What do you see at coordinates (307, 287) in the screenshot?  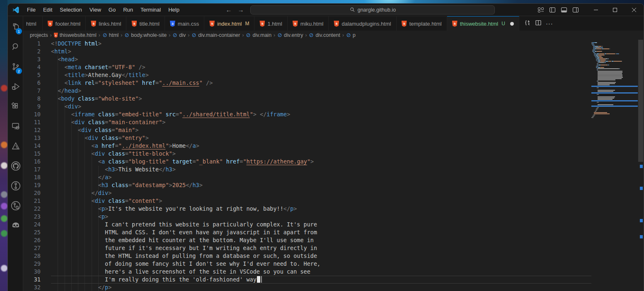 I see `code-line-32: 32 </p>` at bounding box center [307, 287].